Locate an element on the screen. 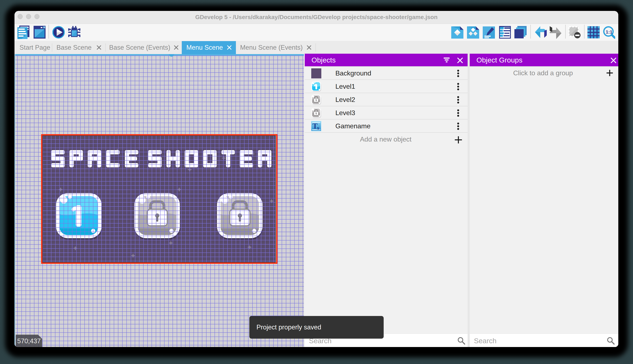  svg-text: x is located at coordinates (318, 128).